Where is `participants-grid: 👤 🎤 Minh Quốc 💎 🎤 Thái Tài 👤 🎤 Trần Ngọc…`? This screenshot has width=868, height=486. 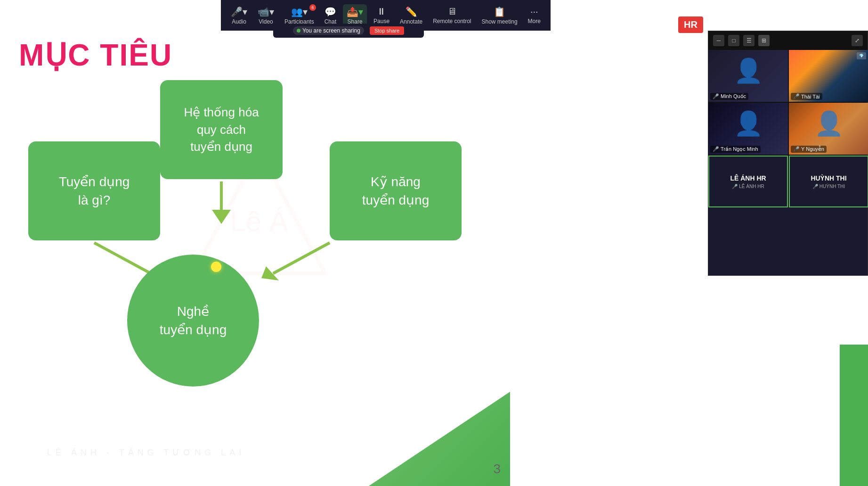
participants-grid: 👤 🎤 Minh Quốc 💎 🎤 Thái Tài 👤 🎤 Trần Ngọc… is located at coordinates (788, 129).